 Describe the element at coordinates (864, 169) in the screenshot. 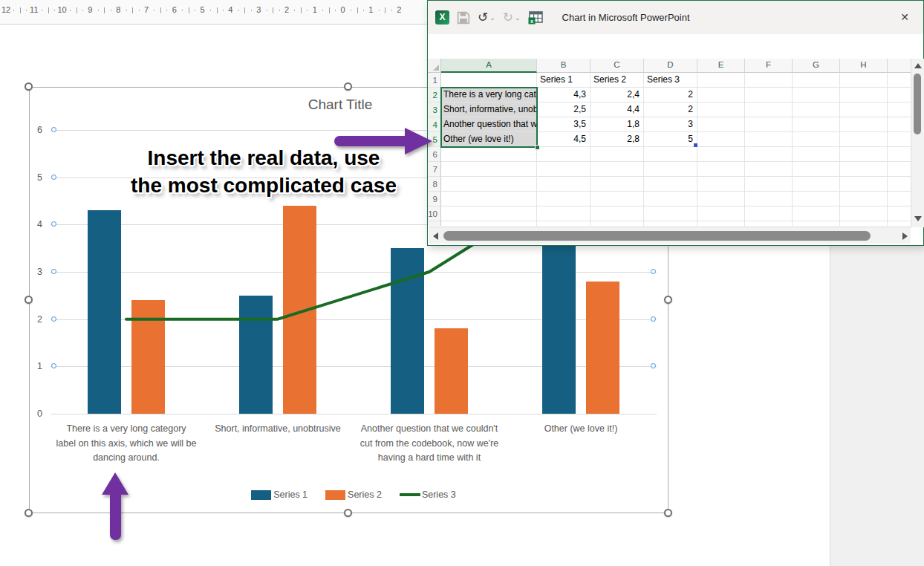

I see `cell-H7` at that location.